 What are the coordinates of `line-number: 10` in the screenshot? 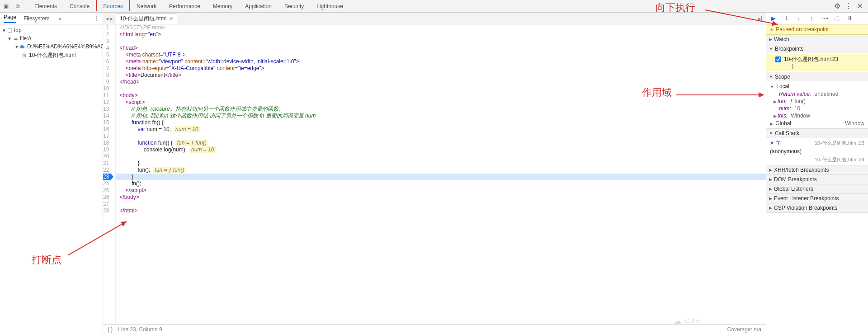 It's located at (107, 89).